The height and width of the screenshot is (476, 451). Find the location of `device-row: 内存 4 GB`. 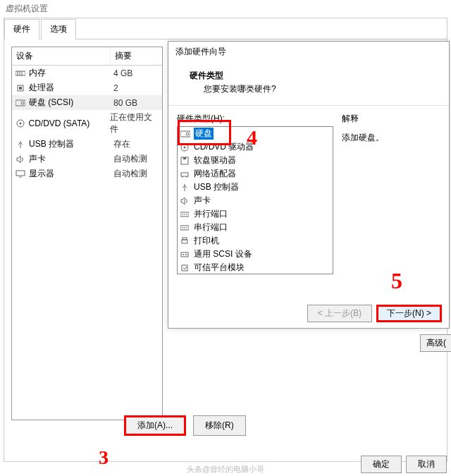

device-row: 内存 4 GB is located at coordinates (87, 73).